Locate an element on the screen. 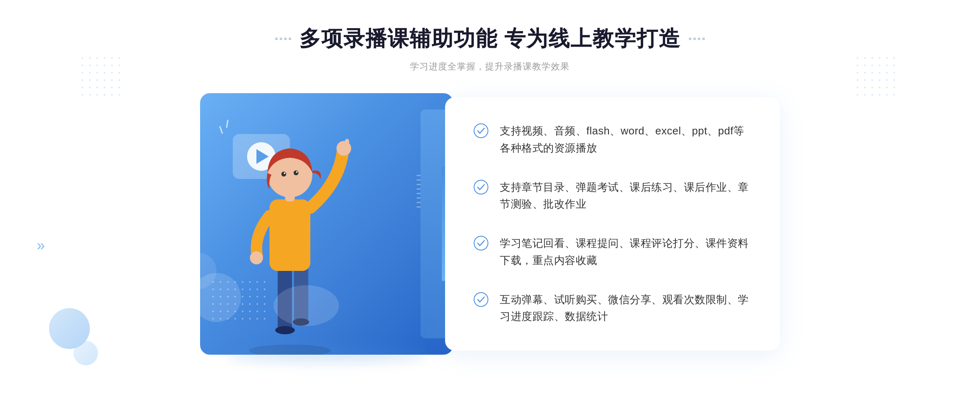 The height and width of the screenshot is (398, 980). feature-text-4: 互动弹幕、试听购买、微信分享、观看次数限制、学习进度跟踪、数据统计 is located at coordinates (626, 308).